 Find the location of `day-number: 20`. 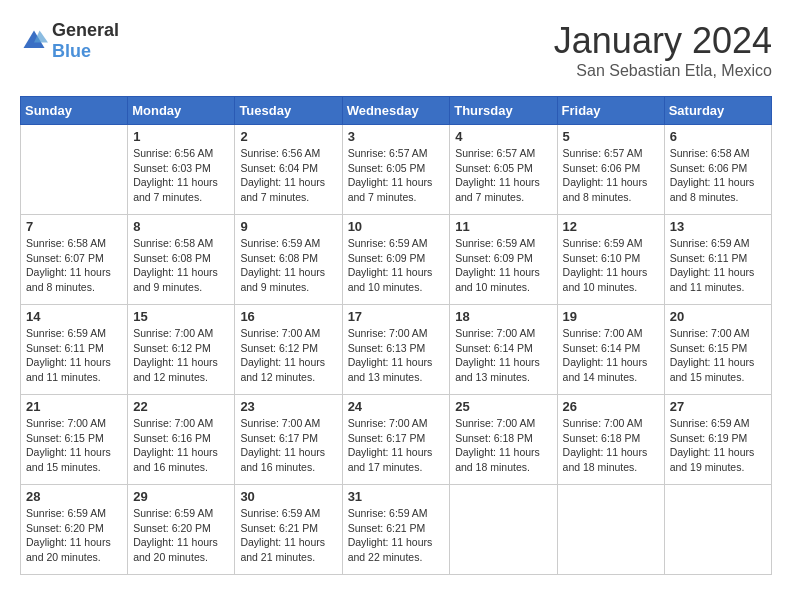

day-number: 20 is located at coordinates (718, 316).